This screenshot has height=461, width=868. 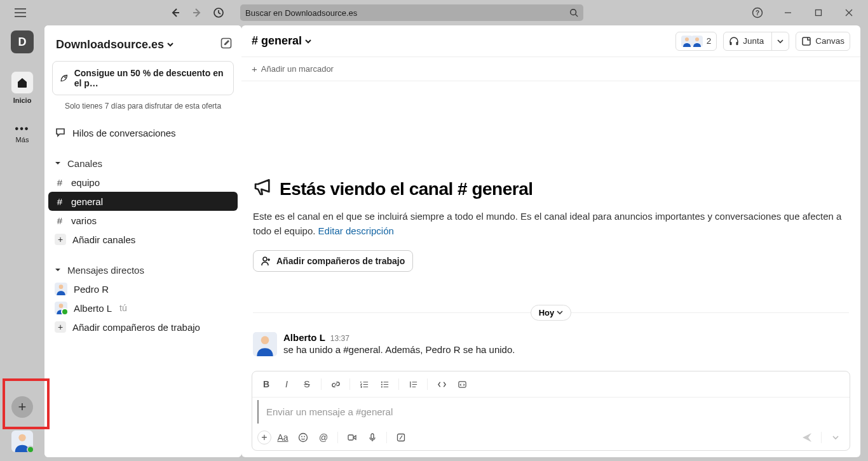 What do you see at coordinates (413, 384) in the screenshot?
I see `blockquote-button` at bounding box center [413, 384].